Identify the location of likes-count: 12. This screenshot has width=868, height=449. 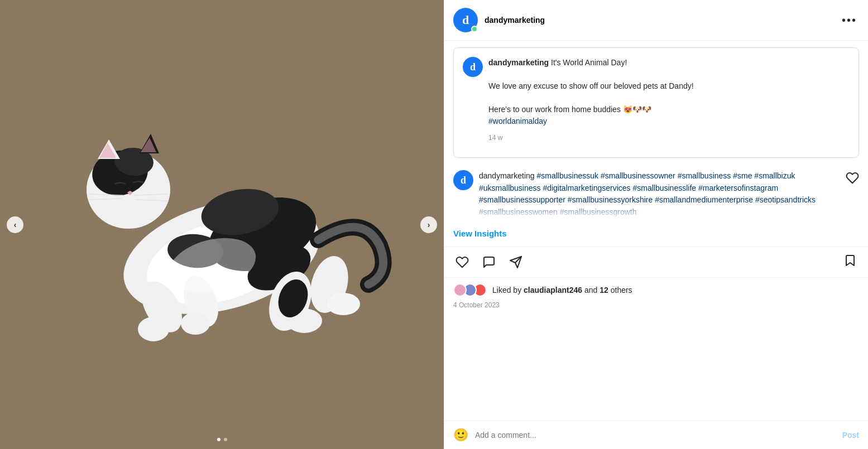
(604, 290).